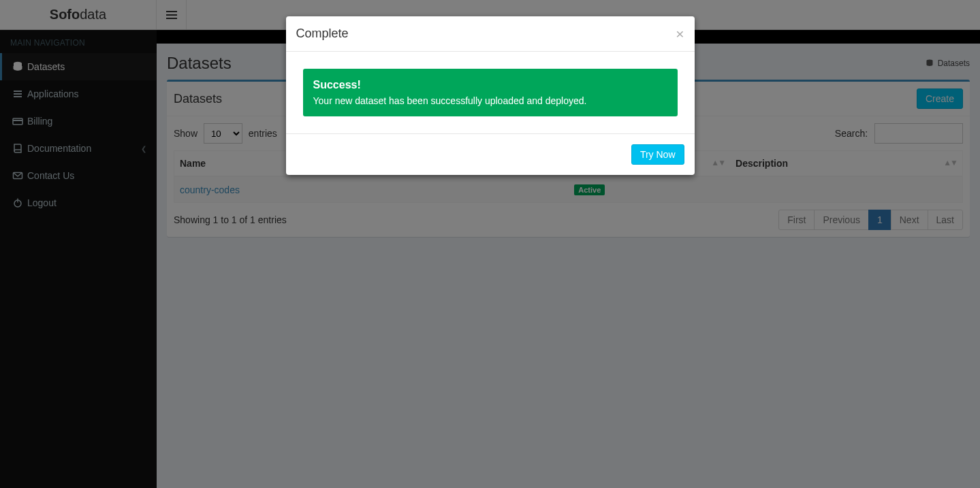 Image resolution: width=980 pixels, height=488 pixels. Describe the element at coordinates (680, 34) in the screenshot. I see `modal-close-button: ×` at that location.